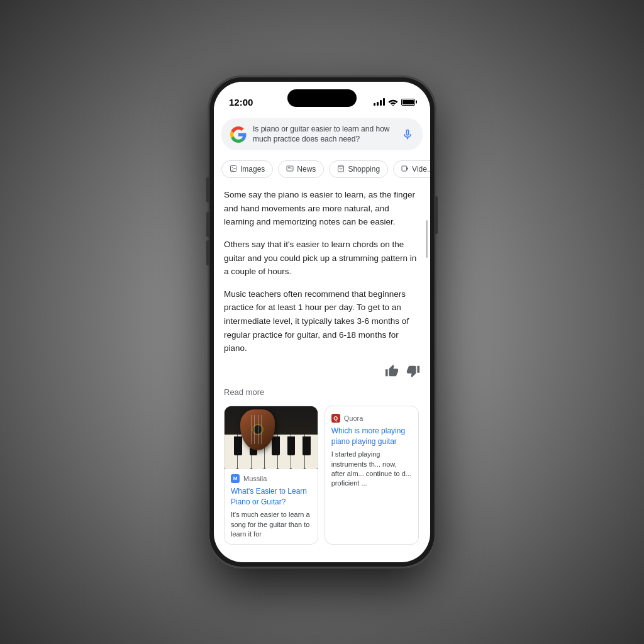  What do you see at coordinates (290, 169) in the screenshot?
I see `news-pill-icon` at bounding box center [290, 169].